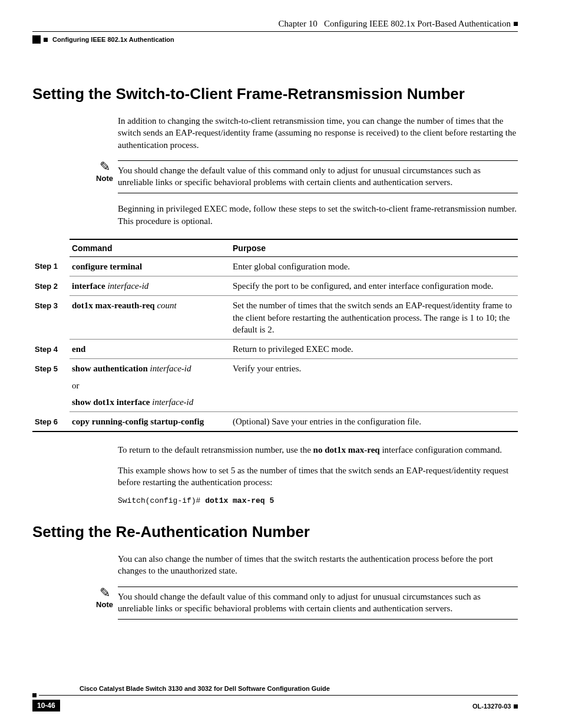 The width and height of the screenshot is (562, 728). Describe the element at coordinates (374, 248) in the screenshot. I see `table-header-purpose: Purpose` at that location.